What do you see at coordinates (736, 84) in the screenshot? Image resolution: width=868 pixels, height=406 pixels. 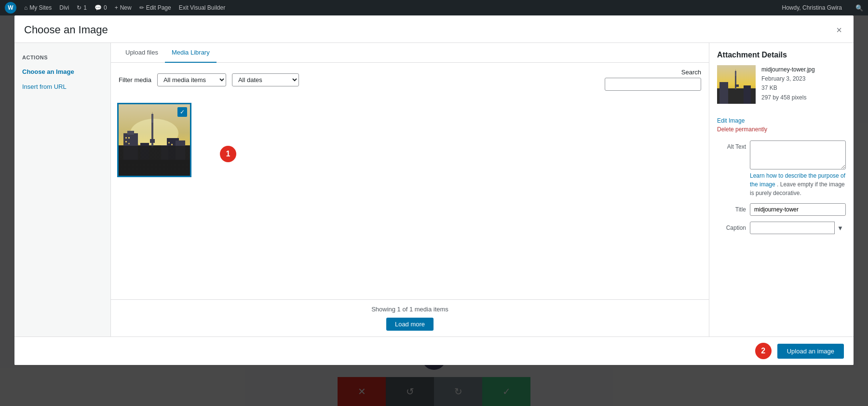 I see `attachment-thumb-svg` at bounding box center [736, 84].